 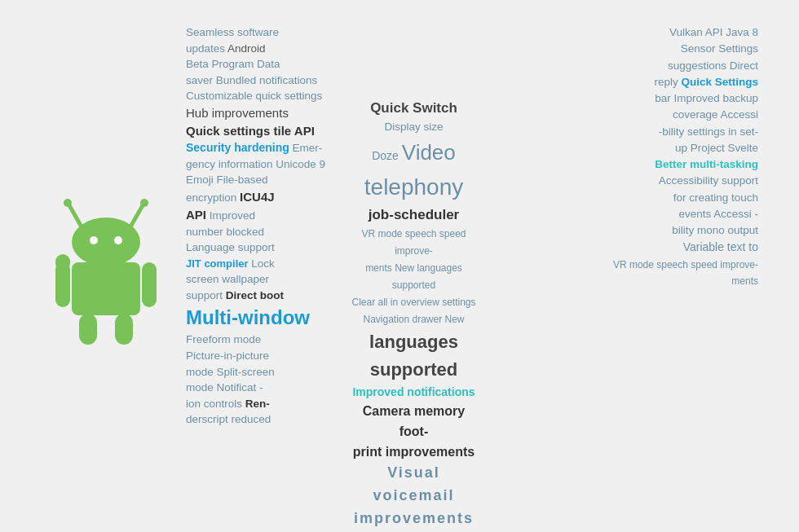 What do you see at coordinates (414, 108) in the screenshot?
I see `text-quick-switch: Quick Switch` at bounding box center [414, 108].